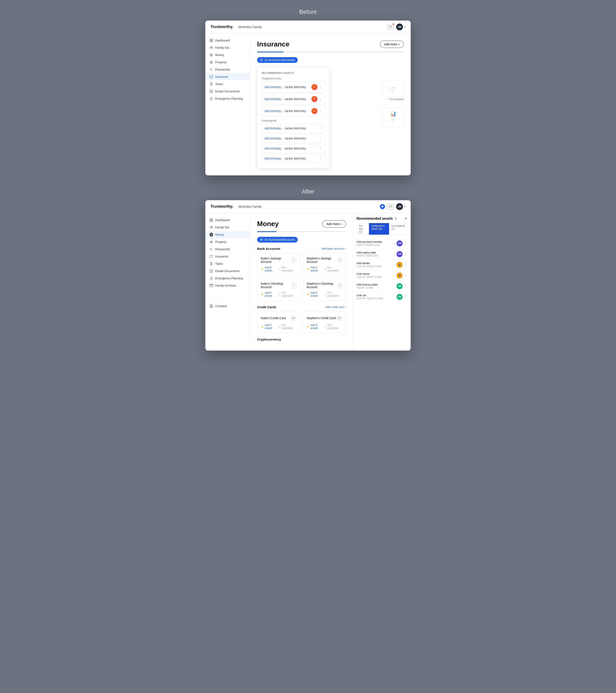 The width and height of the screenshot is (616, 693). What do you see at coordinates (228, 62) in the screenshot?
I see `sidebar-item-property: Property` at bounding box center [228, 62].